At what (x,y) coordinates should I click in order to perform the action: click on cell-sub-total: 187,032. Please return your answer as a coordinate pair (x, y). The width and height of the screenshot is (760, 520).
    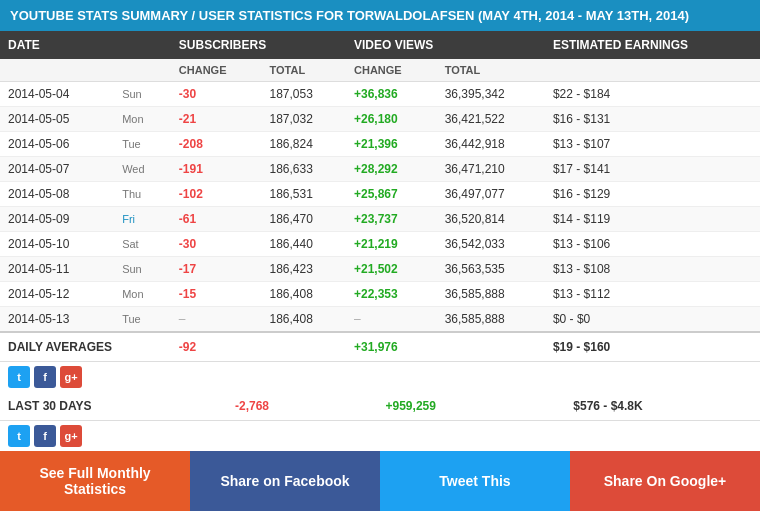
    Looking at the image, I should click on (304, 120).